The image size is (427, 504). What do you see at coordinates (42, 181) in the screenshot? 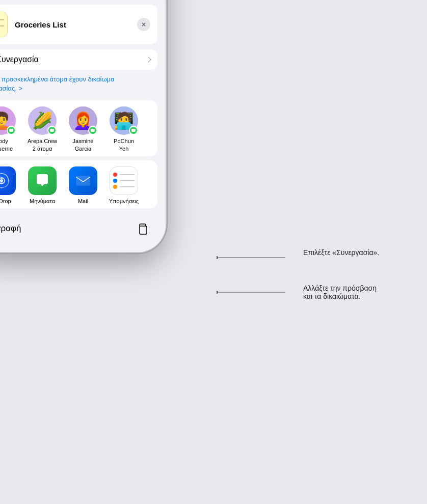
I see `messages-icon` at bounding box center [42, 181].